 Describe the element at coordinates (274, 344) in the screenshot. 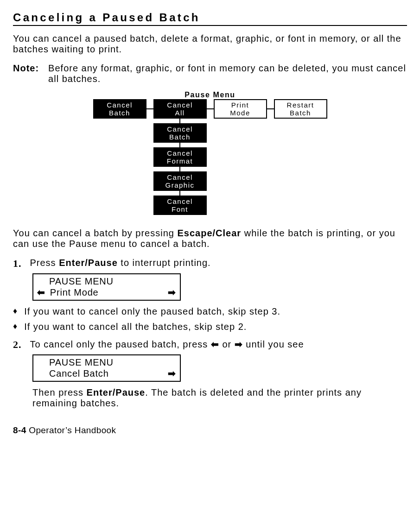

I see `step-2-suffix: until you see` at that location.